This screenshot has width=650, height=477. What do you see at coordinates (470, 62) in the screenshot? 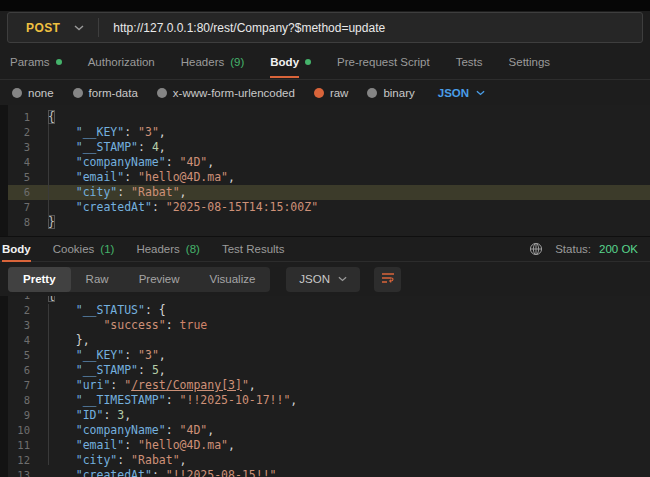
I see `tab-tests: Tests` at bounding box center [470, 62].